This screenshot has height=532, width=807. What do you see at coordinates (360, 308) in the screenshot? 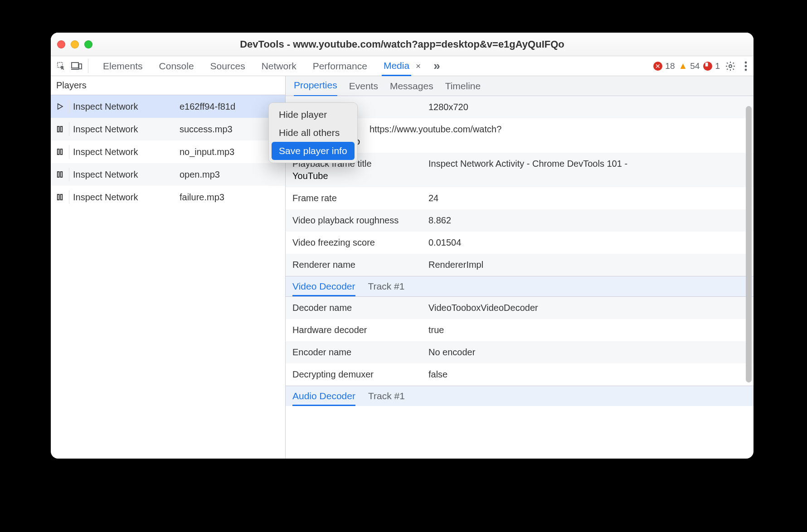
I see `prop-key: Decoder name` at bounding box center [360, 308].